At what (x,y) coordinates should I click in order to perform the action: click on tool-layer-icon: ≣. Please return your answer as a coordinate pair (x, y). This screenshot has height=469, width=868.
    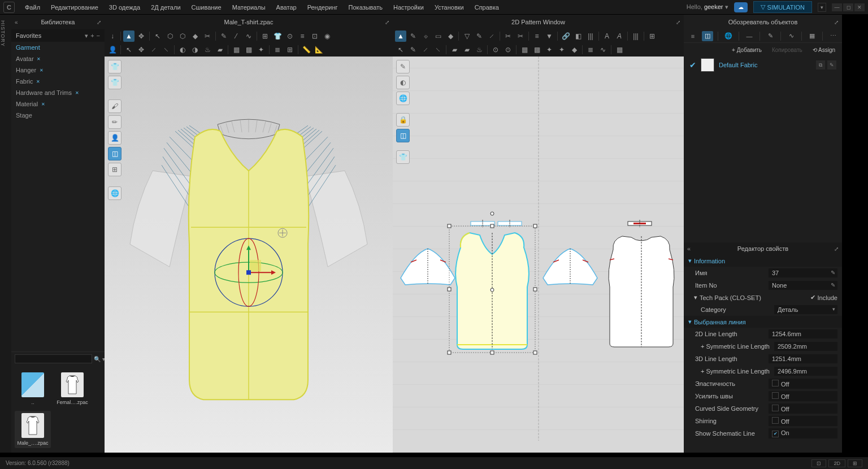
    Looking at the image, I should click on (277, 50).